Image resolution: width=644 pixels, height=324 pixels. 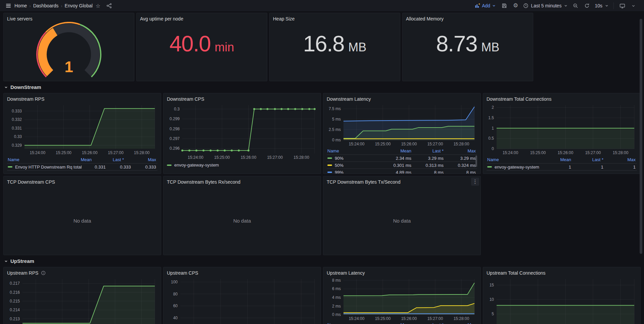 What do you see at coordinates (242, 182) in the screenshot?
I see `panel-title: TCP Downstream Bytes Rx/second` at bounding box center [242, 182].